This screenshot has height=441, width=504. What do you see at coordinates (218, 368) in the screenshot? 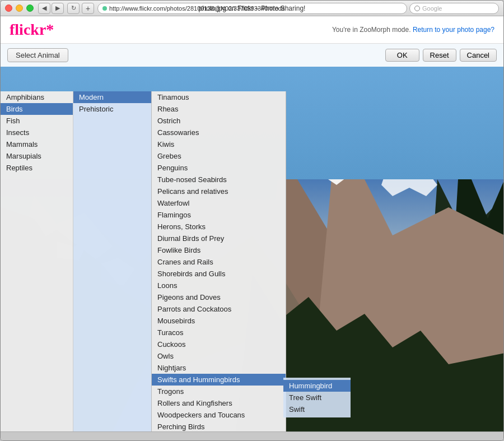
I see `bird-nightjars: Nightjars` at bounding box center [218, 368].